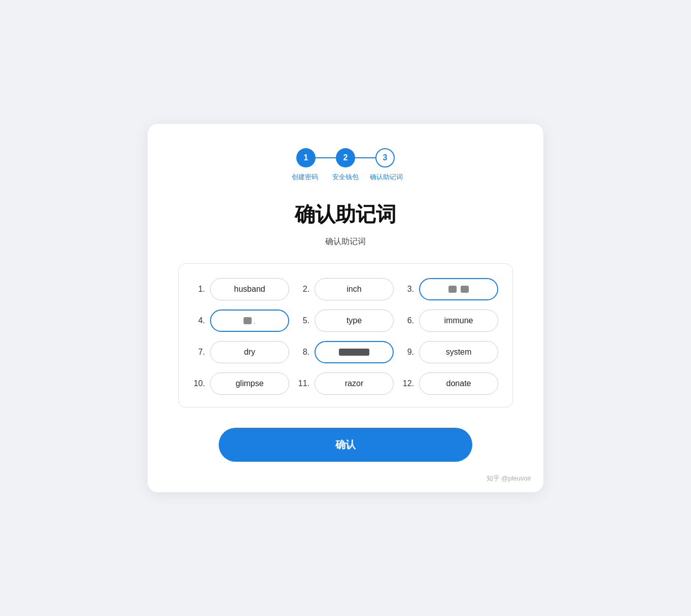 The image size is (691, 616). What do you see at coordinates (459, 384) in the screenshot?
I see `word-pill-12: donate` at bounding box center [459, 384].